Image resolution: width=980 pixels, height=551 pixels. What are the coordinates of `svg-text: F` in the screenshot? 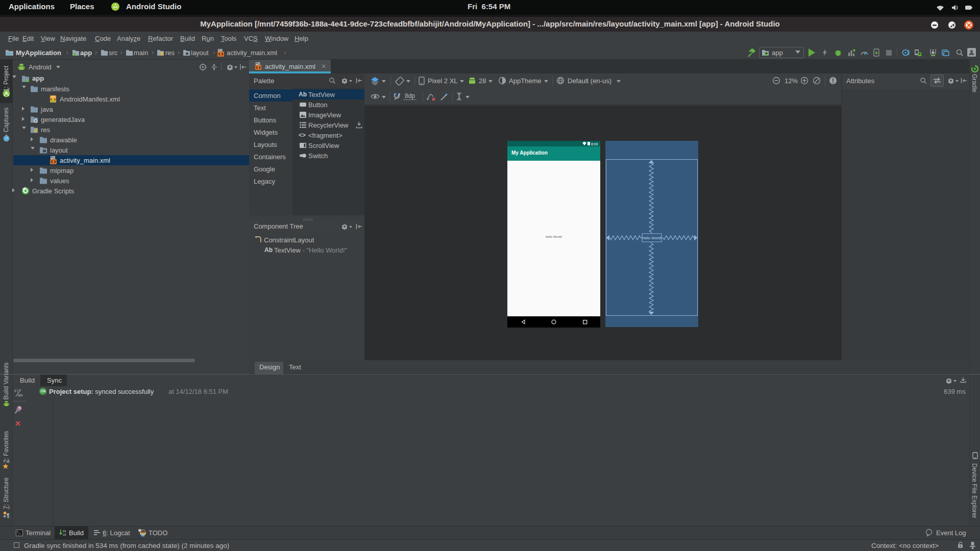 It's located at (15, 391).